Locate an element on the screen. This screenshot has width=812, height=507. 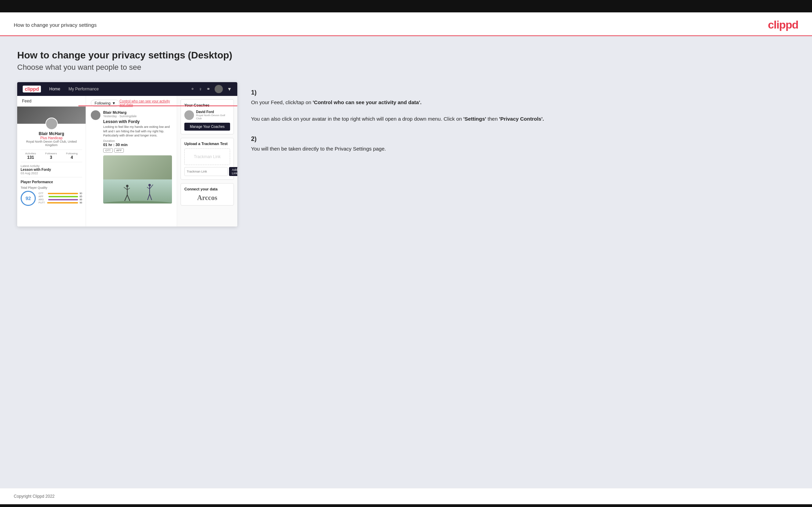
top-bar is located at coordinates (406, 6).